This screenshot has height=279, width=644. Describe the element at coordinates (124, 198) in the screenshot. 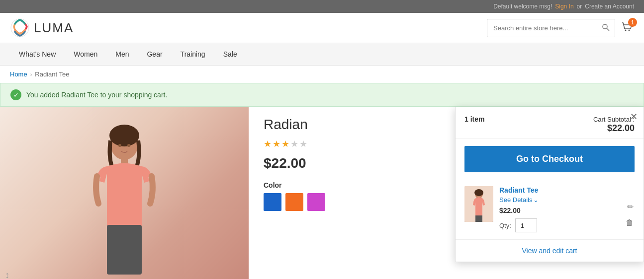

I see `product-photo` at that location.